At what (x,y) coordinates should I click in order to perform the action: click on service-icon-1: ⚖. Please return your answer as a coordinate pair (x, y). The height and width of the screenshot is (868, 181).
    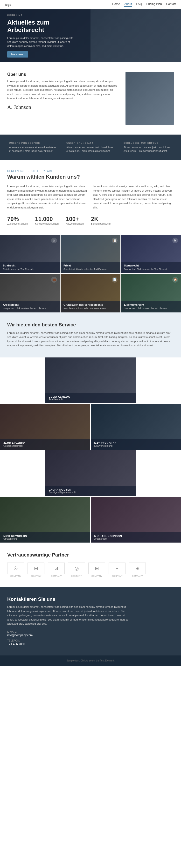
    Looking at the image, I should click on (54, 241).